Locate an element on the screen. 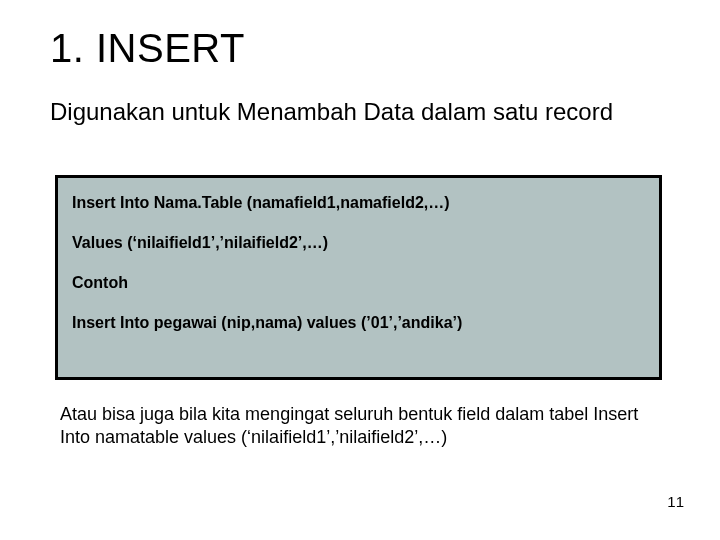 This screenshot has width=720, height=540. code-line-1: Insert Into Nama.Table (namafield1,namaf… is located at coordinates (358, 203).